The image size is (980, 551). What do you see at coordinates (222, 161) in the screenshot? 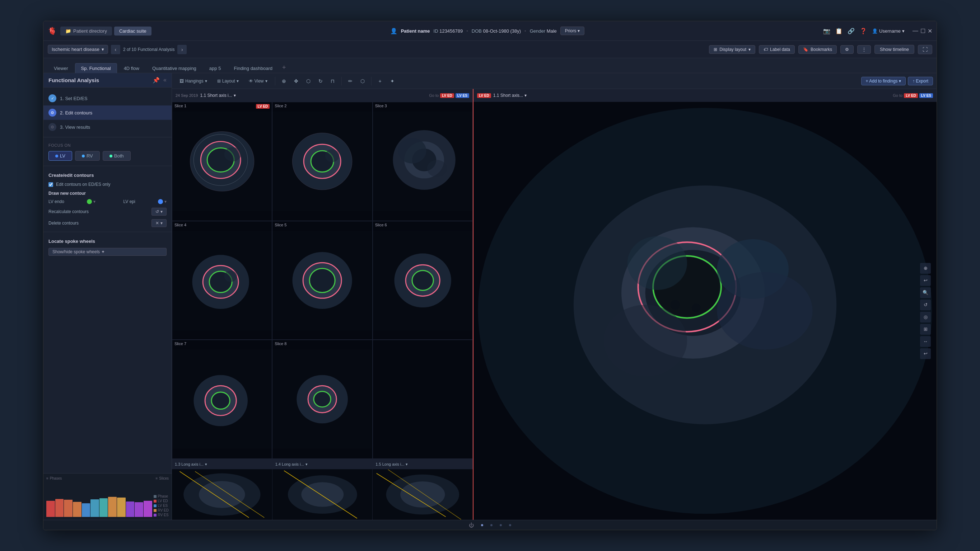
I see `slice-1-cell: Slice 1 LV ED` at bounding box center [222, 161].